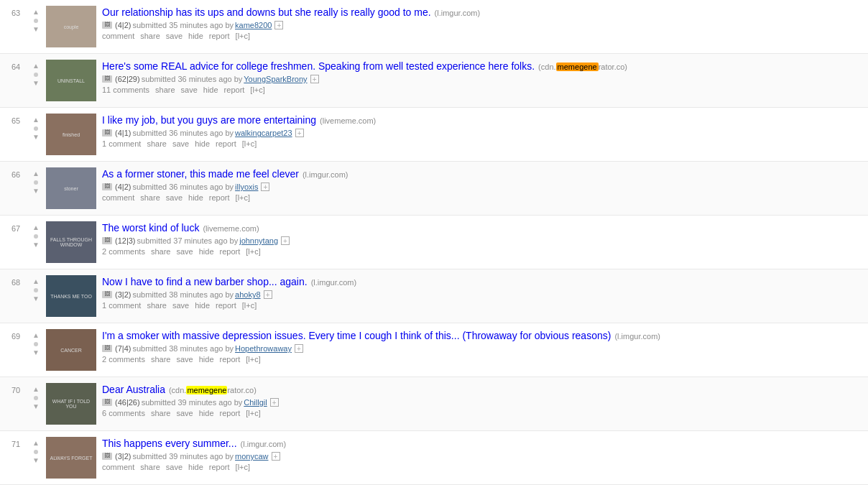  Describe the element at coordinates (170, 443) in the screenshot. I see `post-title-link: This happens every summer...` at that location.